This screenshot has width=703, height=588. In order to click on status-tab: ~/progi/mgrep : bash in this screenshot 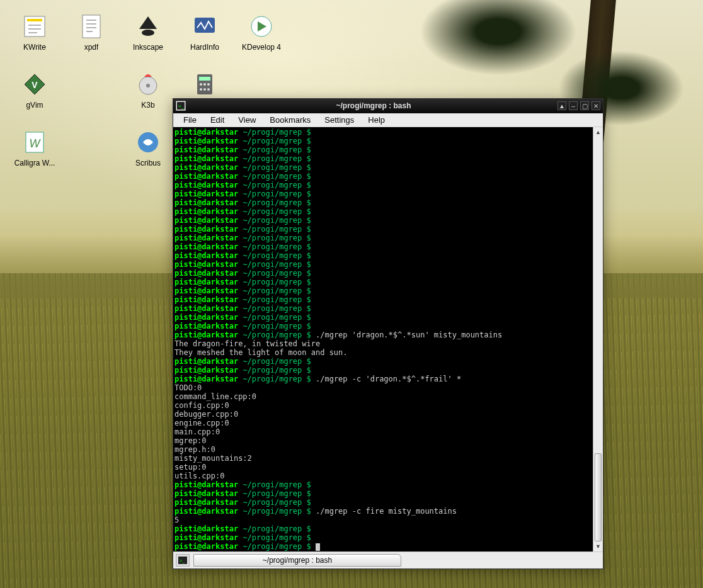, I will do `click(297, 560)`.